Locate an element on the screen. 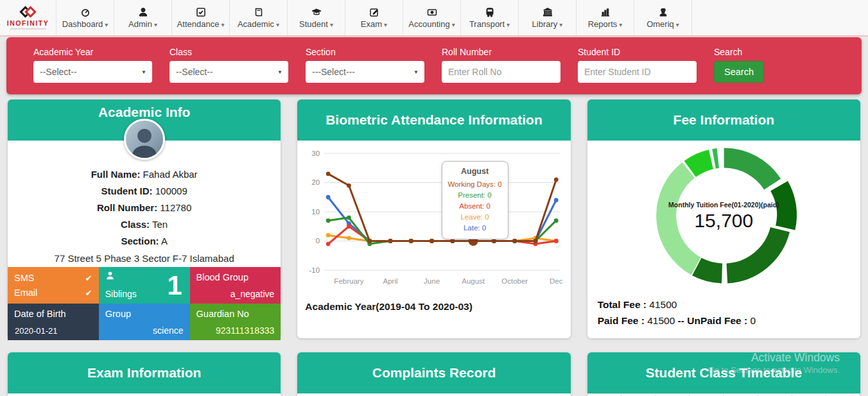 The height and width of the screenshot is (396, 868). attendance-line-chart: 3020100-10FebruaryAprilJuneAugustOctober… is located at coordinates (434, 217).